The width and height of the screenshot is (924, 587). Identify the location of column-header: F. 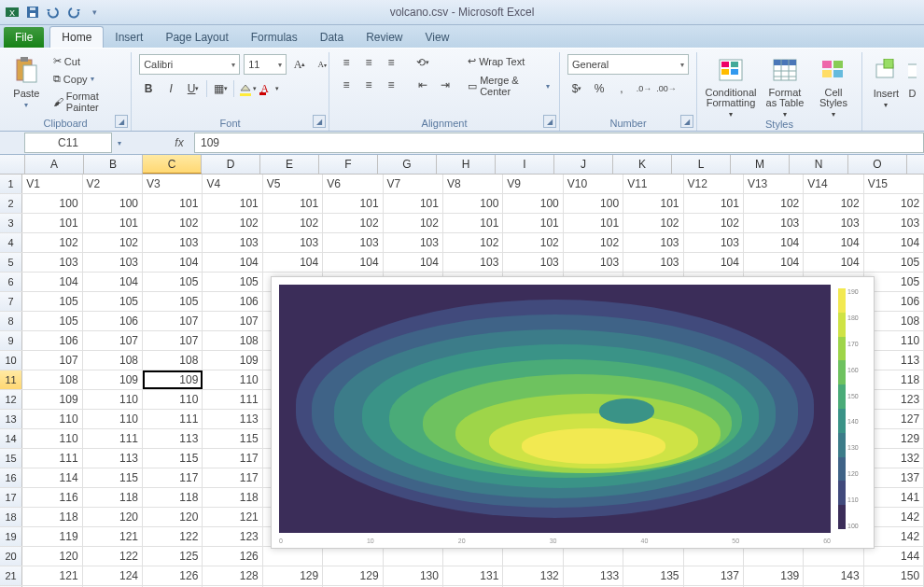
(349, 164).